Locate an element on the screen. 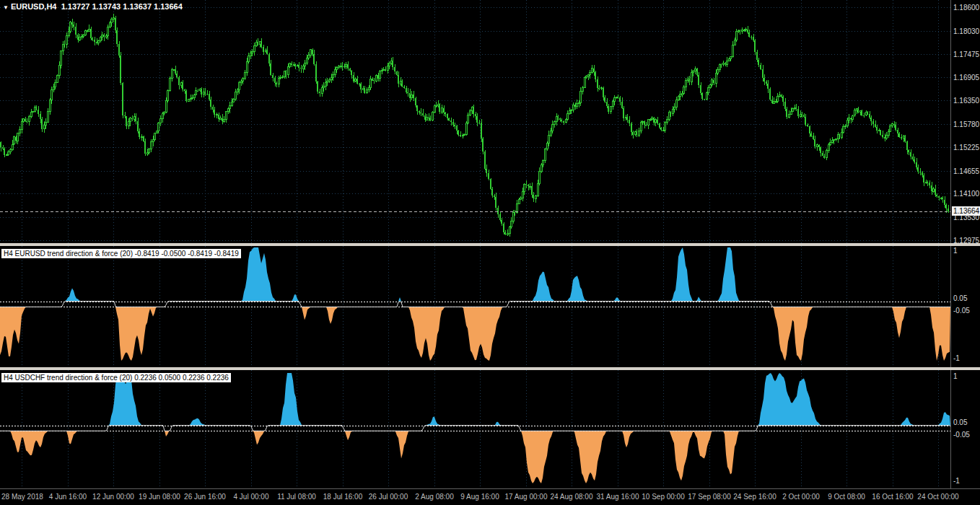  time-tick-label: 26 Jun 16:00 is located at coordinates (205, 496).